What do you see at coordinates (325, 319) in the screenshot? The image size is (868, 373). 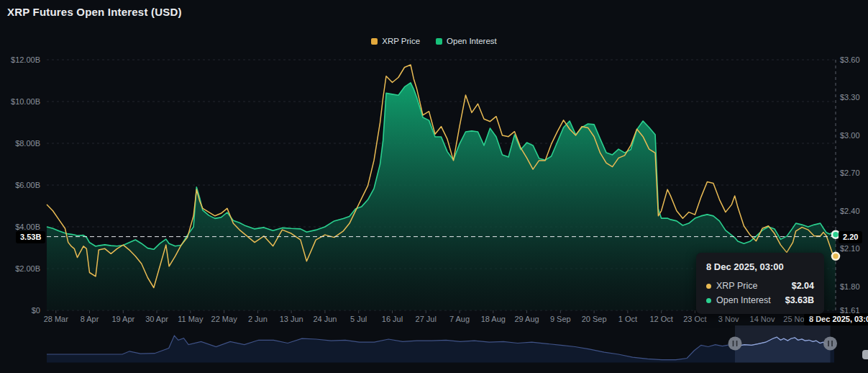 I see `x-axis-tick: 24 Jun` at bounding box center [325, 319].